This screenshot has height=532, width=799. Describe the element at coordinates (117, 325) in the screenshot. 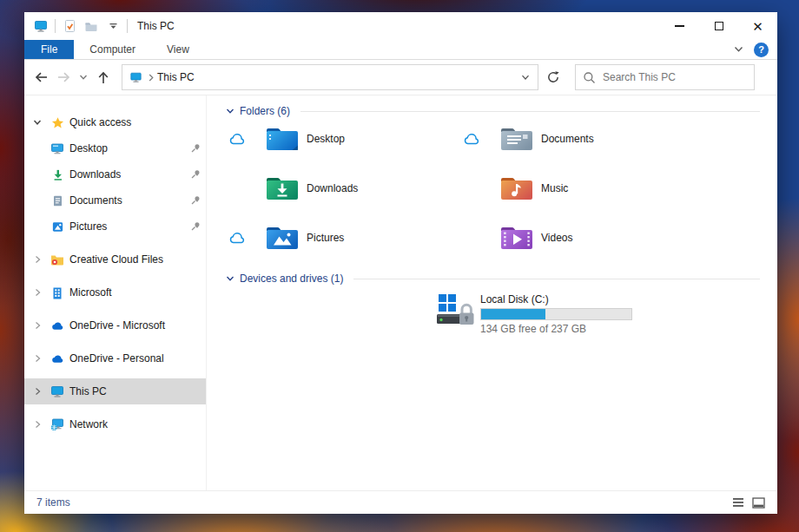

I see `sidebar-item-label: OneDrive - Microsoft` at that location.